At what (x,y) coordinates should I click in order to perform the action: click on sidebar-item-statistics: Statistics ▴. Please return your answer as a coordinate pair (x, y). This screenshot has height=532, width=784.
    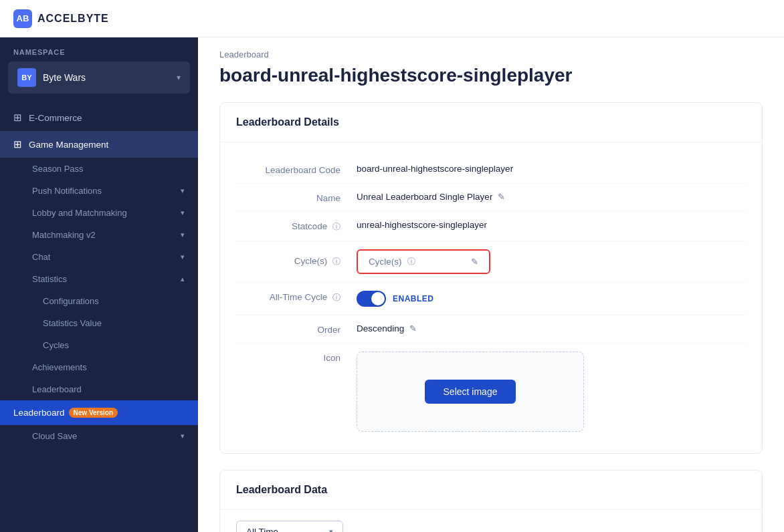
    Looking at the image, I should click on (99, 279).